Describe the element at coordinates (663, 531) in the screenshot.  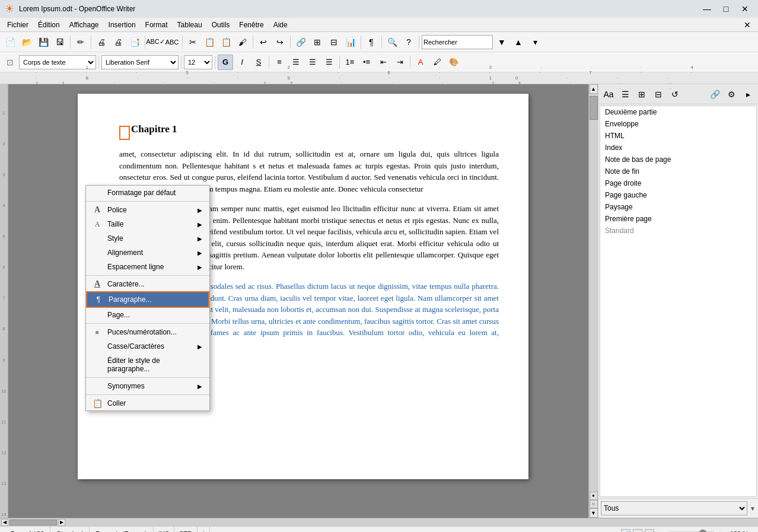
I see `zoom-out: −` at that location.